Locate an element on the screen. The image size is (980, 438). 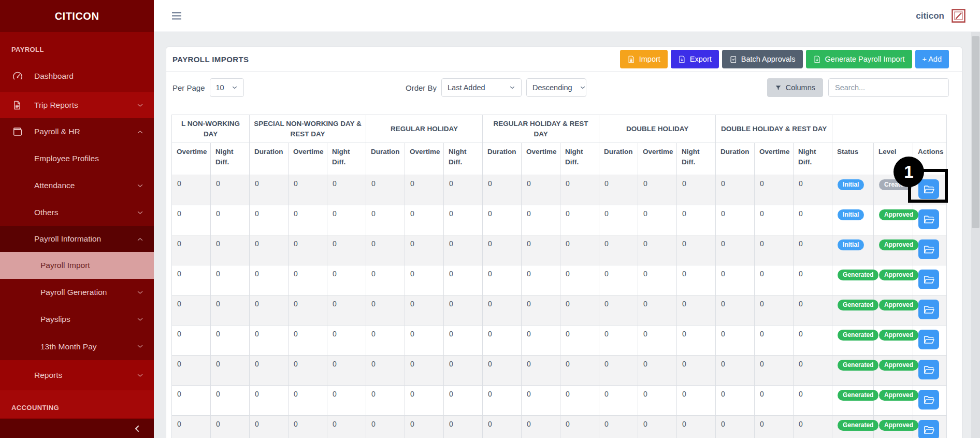
table-group-header-row: L NON-WORKING DAYSPECIAL NON-WORKING DAY… is located at coordinates (559, 129).